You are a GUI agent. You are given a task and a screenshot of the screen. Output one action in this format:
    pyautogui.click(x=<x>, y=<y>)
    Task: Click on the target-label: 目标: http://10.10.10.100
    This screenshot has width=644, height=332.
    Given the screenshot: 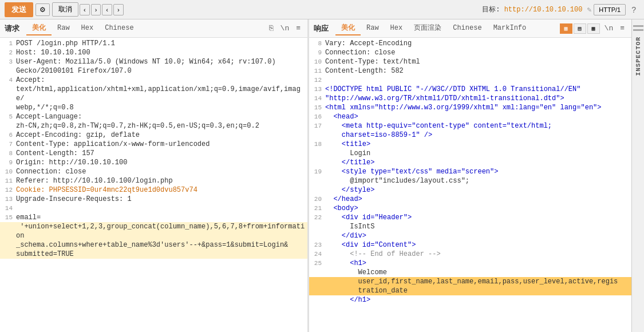 What is the action you would take?
    pyautogui.click(x=532, y=9)
    